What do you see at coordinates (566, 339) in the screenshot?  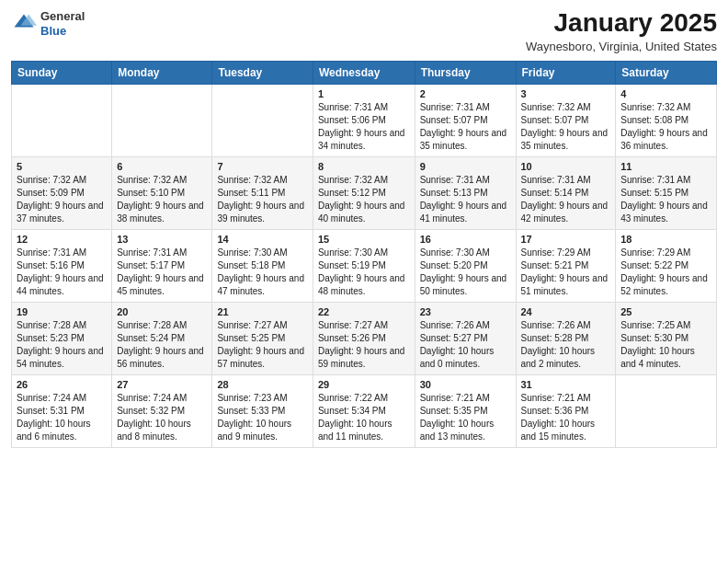 I see `calendar-cell: 24Sunrise: 7:26 AMSunset: 5:28 PMDayligh…` at bounding box center [566, 339].